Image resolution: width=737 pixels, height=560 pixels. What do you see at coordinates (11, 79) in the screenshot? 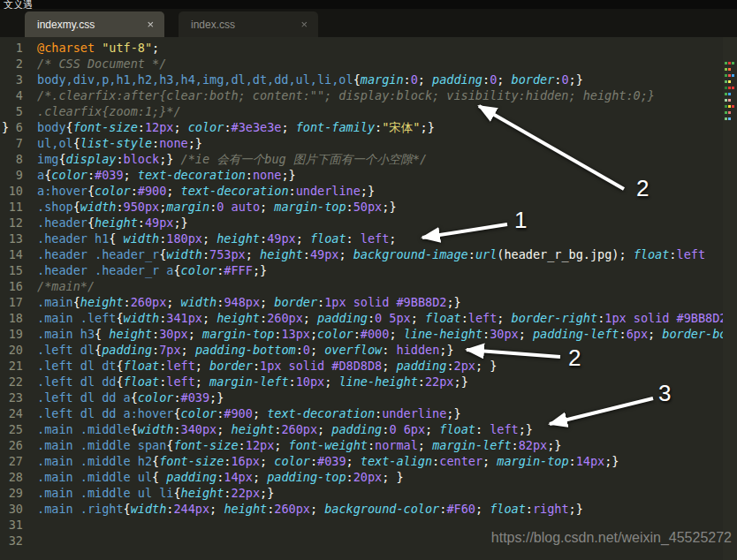
I see `line-number: 3` at bounding box center [11, 79].